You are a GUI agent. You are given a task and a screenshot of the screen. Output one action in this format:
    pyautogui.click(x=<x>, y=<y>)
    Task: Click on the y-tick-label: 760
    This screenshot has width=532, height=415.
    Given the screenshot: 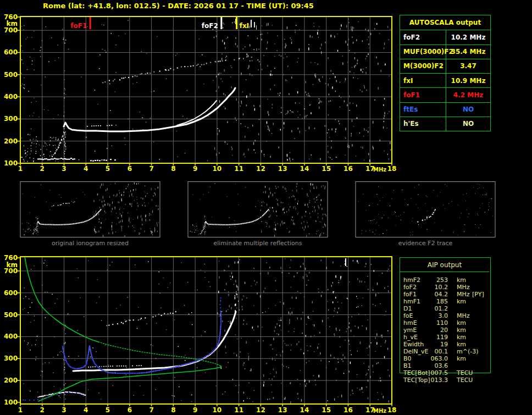 What is the action you would take?
    pyautogui.click(x=9, y=258)
    